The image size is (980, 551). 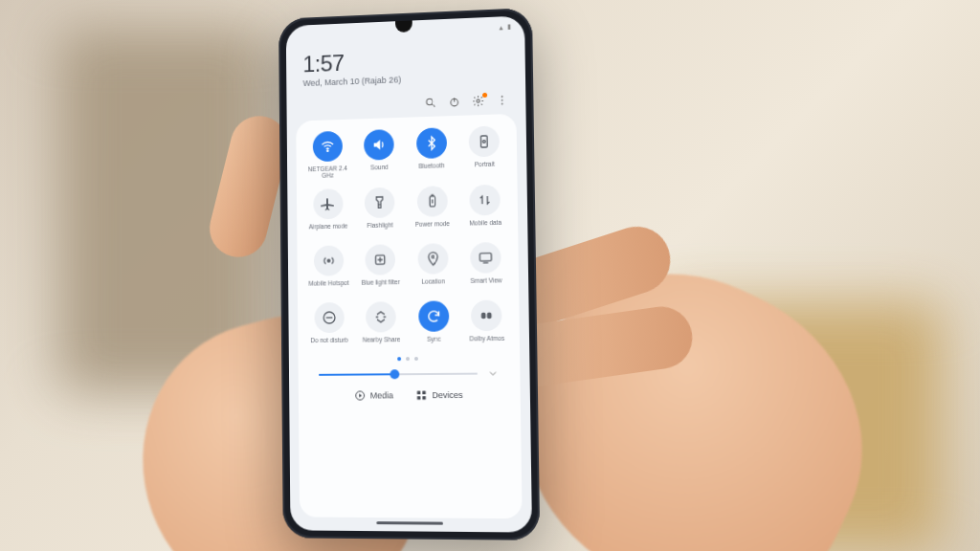 I want to click on bluetooth-icon, so click(x=432, y=143).